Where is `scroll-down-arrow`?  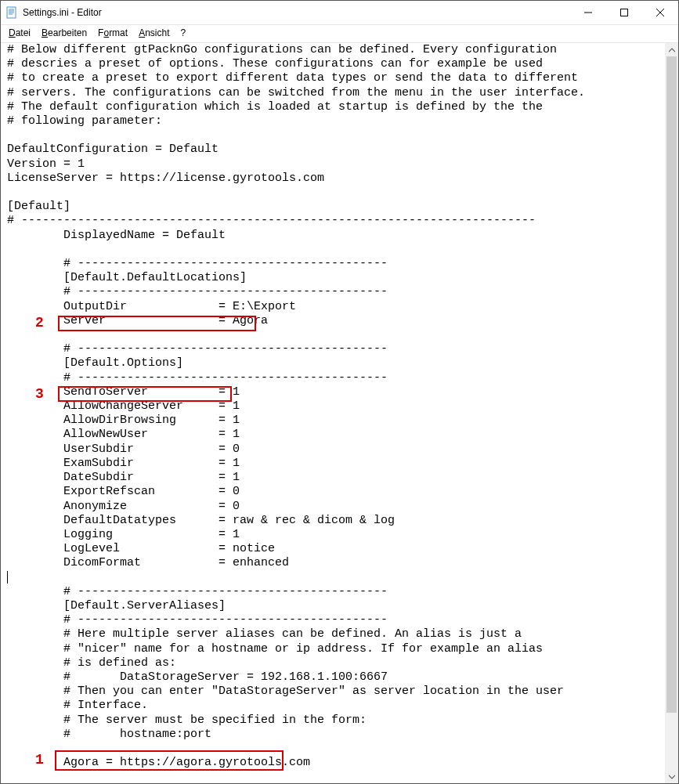 scroll-down-arrow is located at coordinates (672, 777).